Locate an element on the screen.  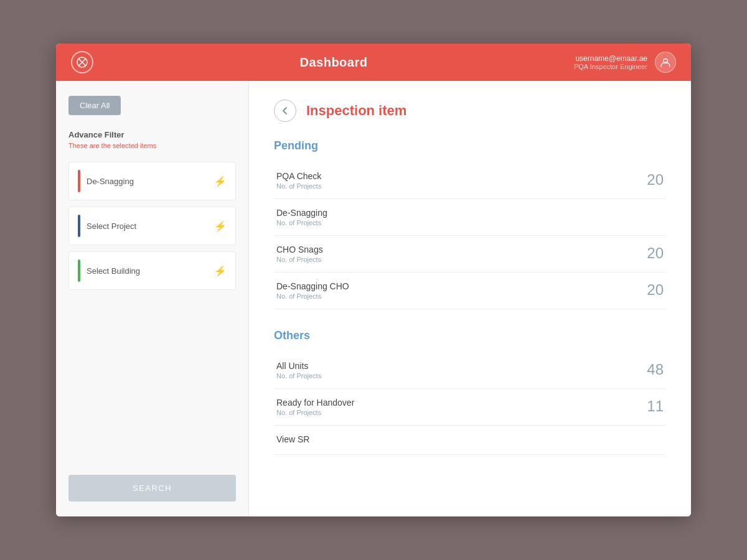
item-sub-all-units: No. of Projects is located at coordinates (430, 376).